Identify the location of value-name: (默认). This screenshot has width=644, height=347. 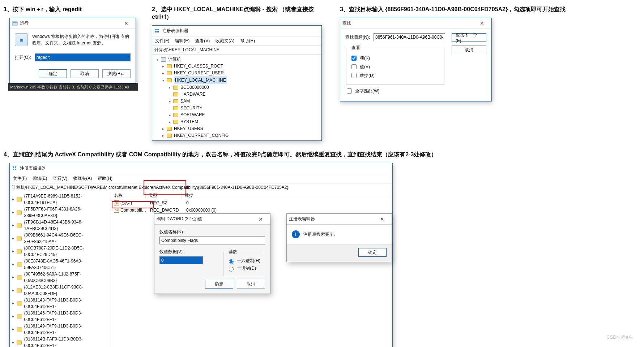
(134, 203).